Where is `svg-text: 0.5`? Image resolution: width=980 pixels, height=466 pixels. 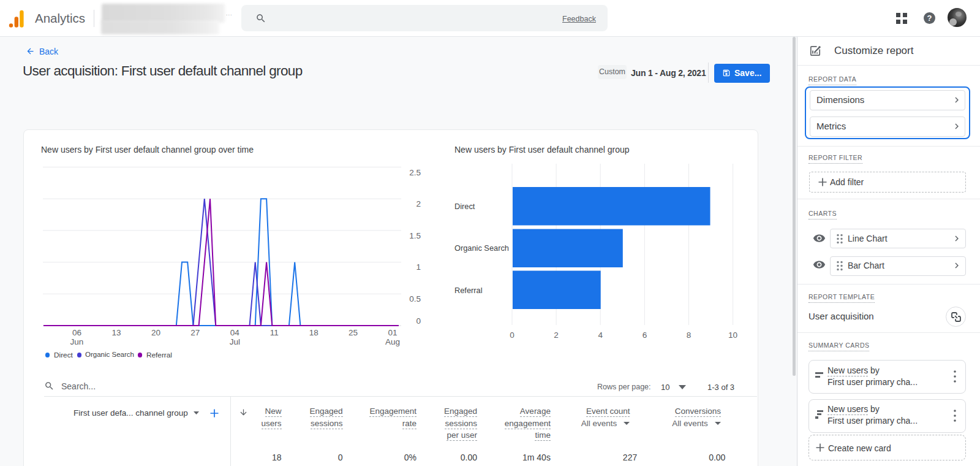 svg-text: 0.5 is located at coordinates (415, 299).